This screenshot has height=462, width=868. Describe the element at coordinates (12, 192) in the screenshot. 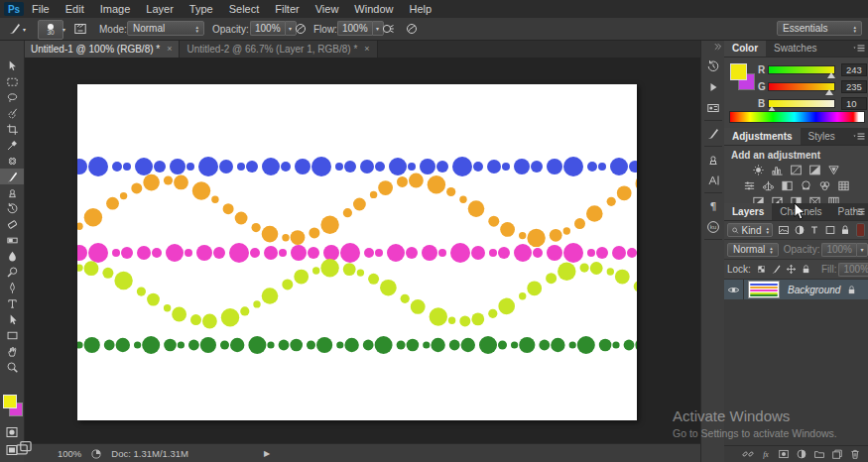

I see `clone-stamp-tool` at that location.